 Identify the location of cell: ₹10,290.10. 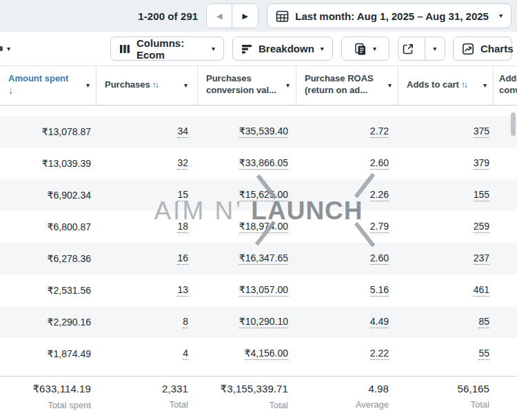
(247, 322).